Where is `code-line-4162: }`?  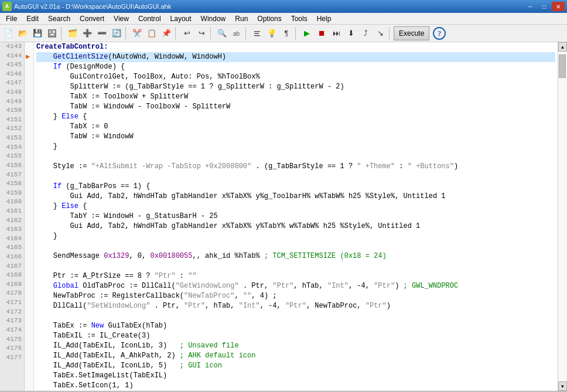 code-line-4162: } is located at coordinates (296, 237).